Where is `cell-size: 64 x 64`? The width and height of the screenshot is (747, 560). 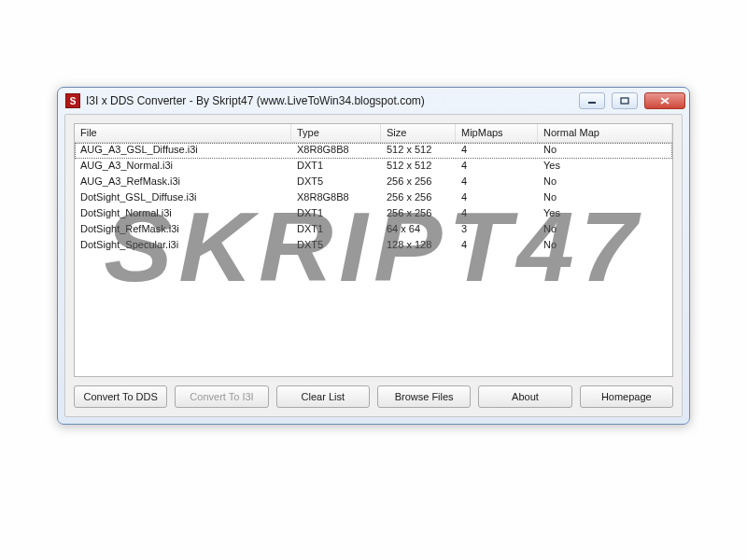 cell-size: 64 x 64 is located at coordinates (418, 230).